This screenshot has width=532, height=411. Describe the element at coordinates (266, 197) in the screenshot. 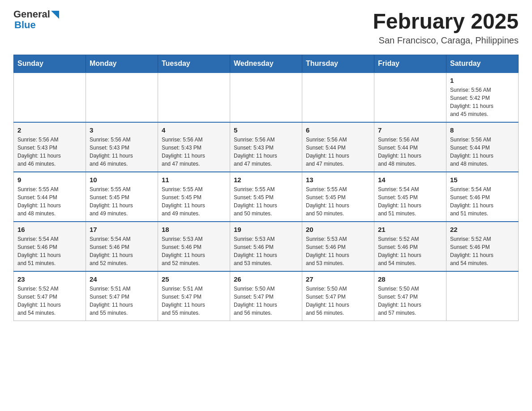

I see `calendar-cell: 12Sunrise: 5:55 AM Sunset: 5:45 PM Dayli…` at that location.